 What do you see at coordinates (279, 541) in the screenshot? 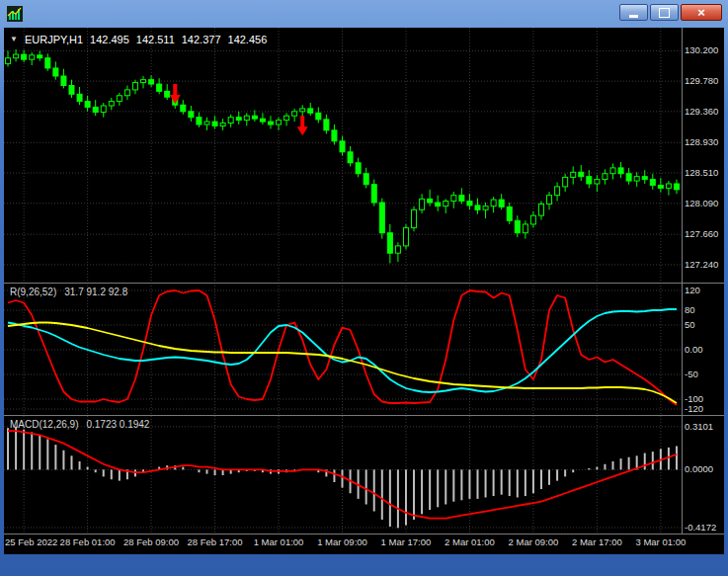
I see `svg-text: 1 Mar 01:00` at bounding box center [279, 541].